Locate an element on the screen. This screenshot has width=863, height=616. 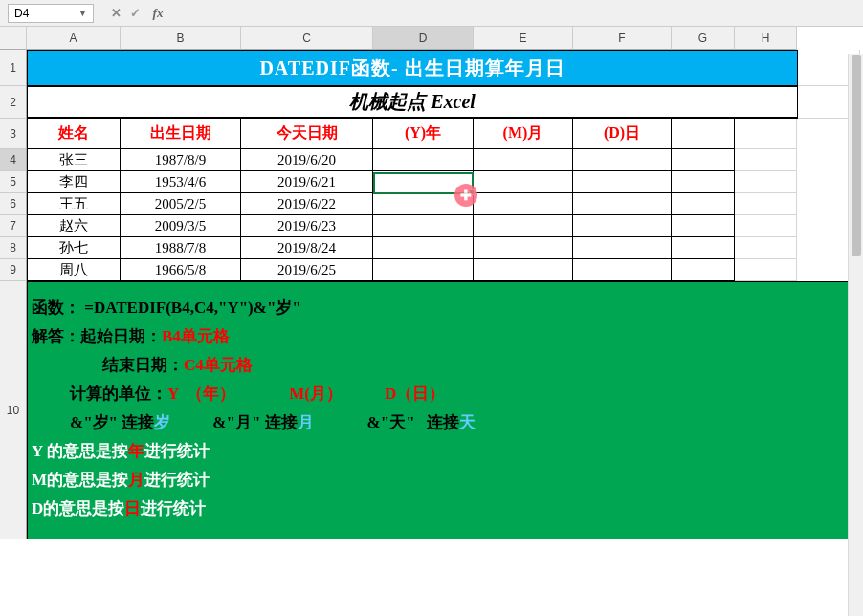
explain-end-ref: C4单元格 is located at coordinates (218, 365).